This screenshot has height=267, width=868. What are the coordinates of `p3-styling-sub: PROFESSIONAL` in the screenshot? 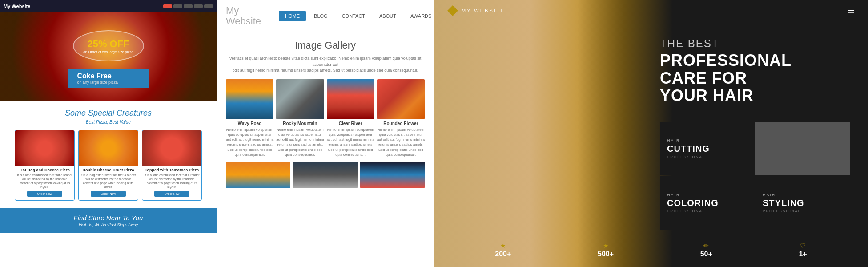 It's located at (803, 211).